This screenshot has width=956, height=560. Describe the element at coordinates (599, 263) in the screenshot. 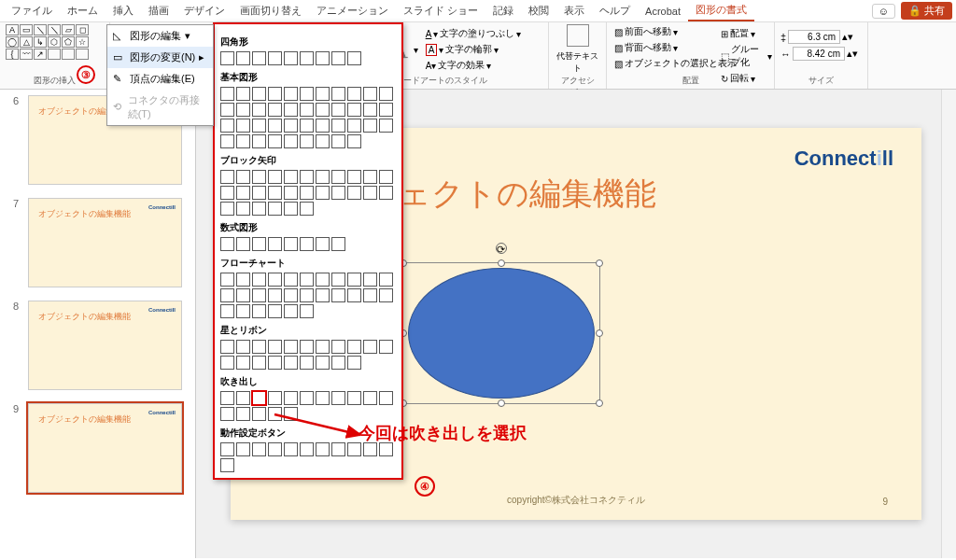

I see `resize-handle-ne` at that location.